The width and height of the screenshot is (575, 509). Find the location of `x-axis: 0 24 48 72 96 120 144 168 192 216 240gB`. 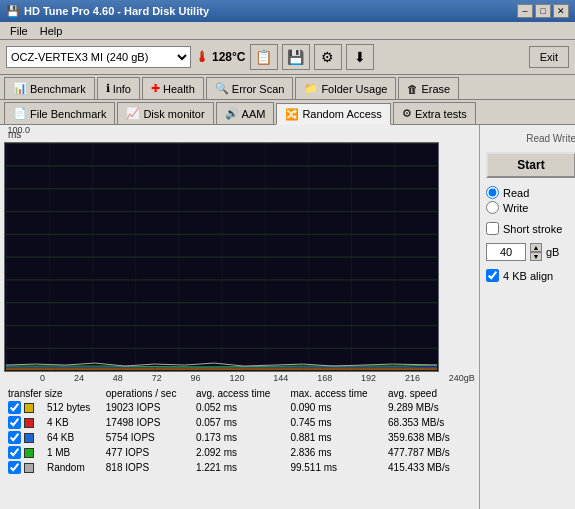

x-axis: 0 24 48 72 96 120 144 168 192 216 240gB is located at coordinates (240, 378).